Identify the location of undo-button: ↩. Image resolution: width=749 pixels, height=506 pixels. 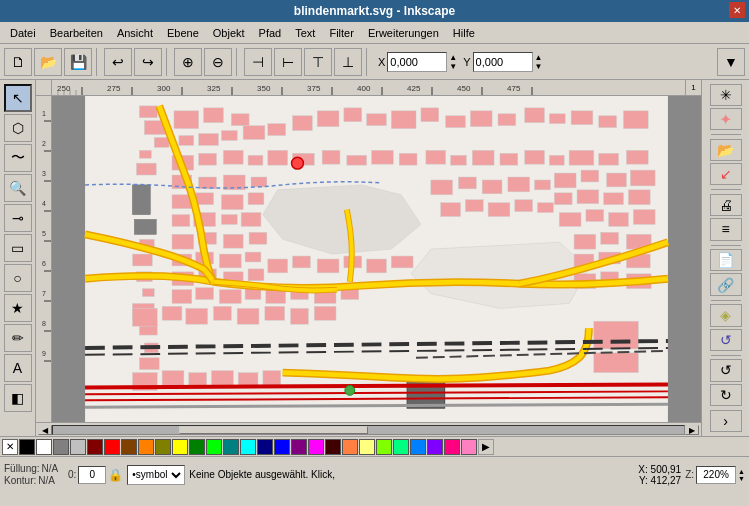
(118, 62).